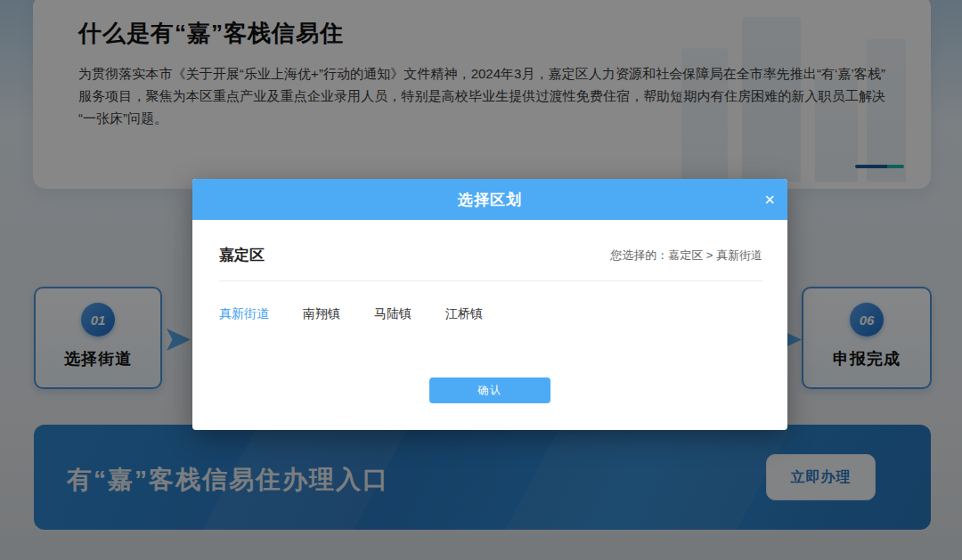  Describe the element at coordinates (490, 390) in the screenshot. I see `confirm-button: 确认` at that location.